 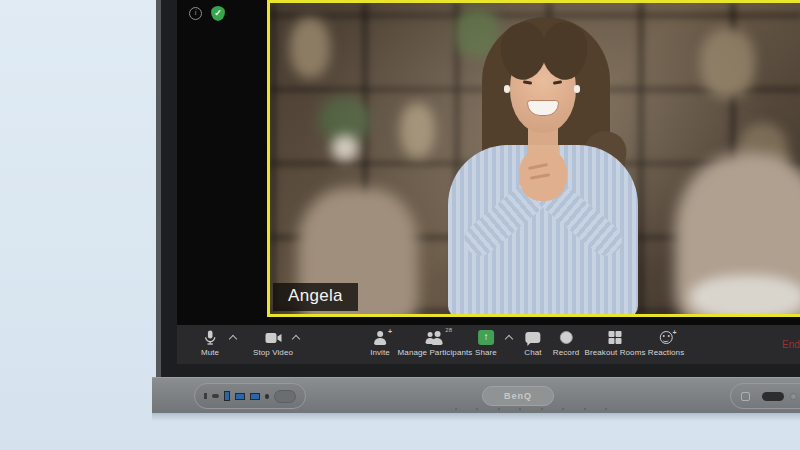 What do you see at coordinates (566, 352) in the screenshot?
I see `record-label: Record` at bounding box center [566, 352].